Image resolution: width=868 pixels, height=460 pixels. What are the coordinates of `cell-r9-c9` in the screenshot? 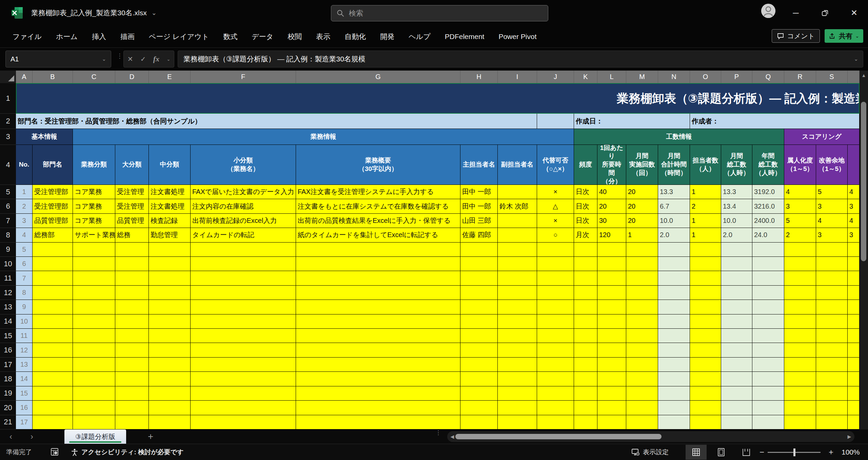 It's located at (517, 307).